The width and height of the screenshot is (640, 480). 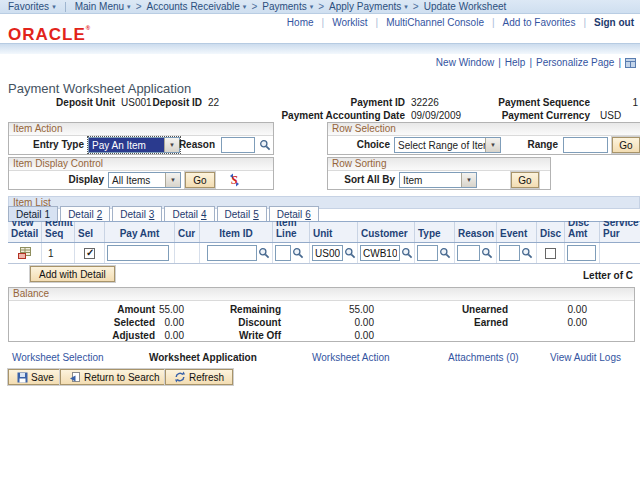 I want to click on choice-select: Select Range of Items▼, so click(x=448, y=145).